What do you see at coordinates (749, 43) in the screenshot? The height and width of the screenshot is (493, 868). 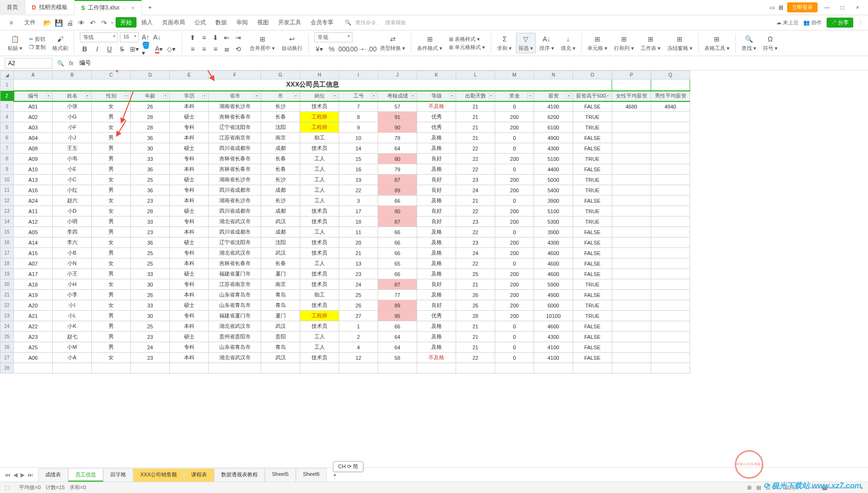 I see `find-button: 🔍查找 ▾` at bounding box center [749, 43].